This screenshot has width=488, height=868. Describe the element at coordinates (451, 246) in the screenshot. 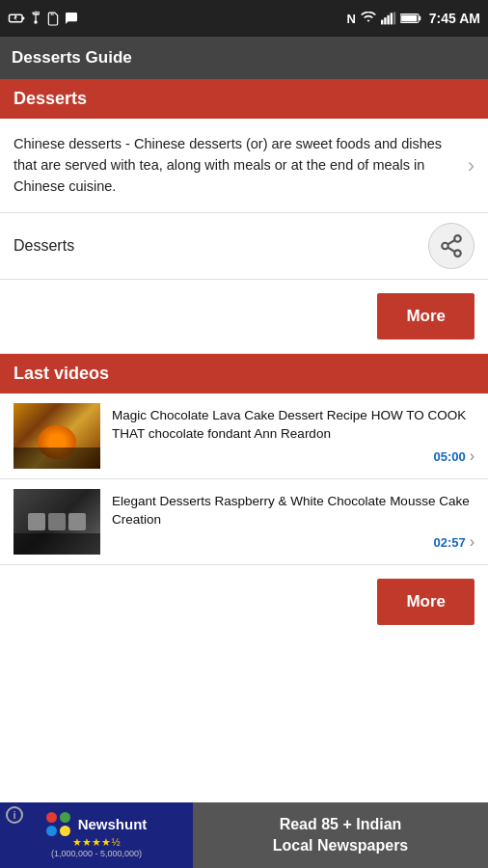

I see `share-button` at that location.